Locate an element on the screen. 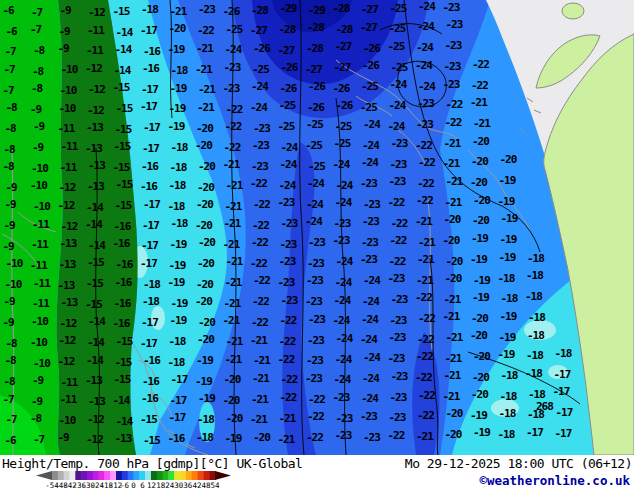 The width and height of the screenshot is (634, 490). temperature-value: -26 is located at coordinates (372, 48).